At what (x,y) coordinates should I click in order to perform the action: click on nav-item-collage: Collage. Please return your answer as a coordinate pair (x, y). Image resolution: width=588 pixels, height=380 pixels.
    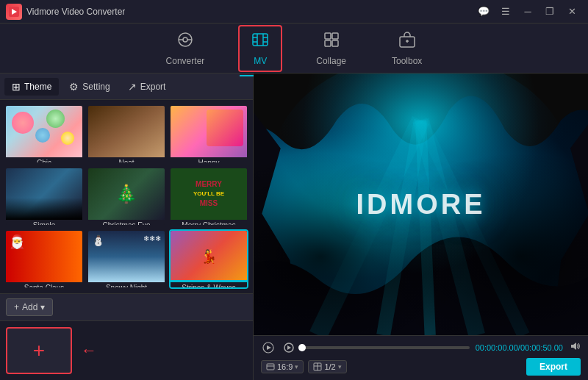
    Looking at the image, I should click on (331, 49).